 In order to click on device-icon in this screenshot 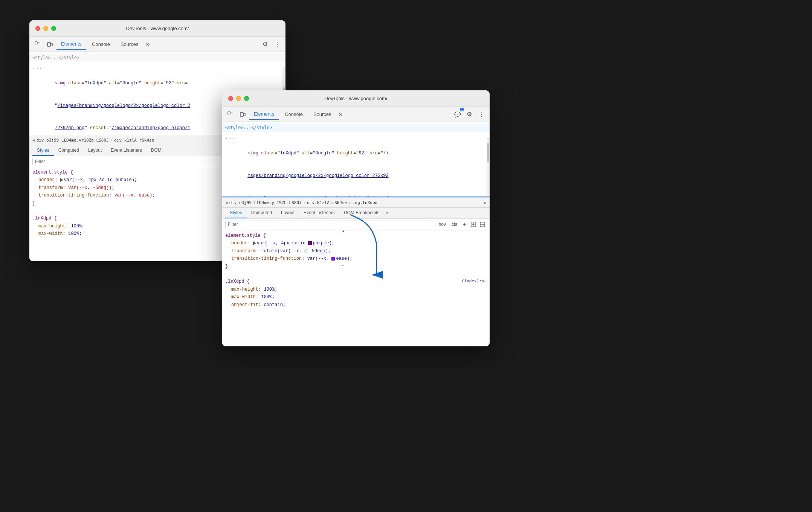, I will do `click(50, 44)`.